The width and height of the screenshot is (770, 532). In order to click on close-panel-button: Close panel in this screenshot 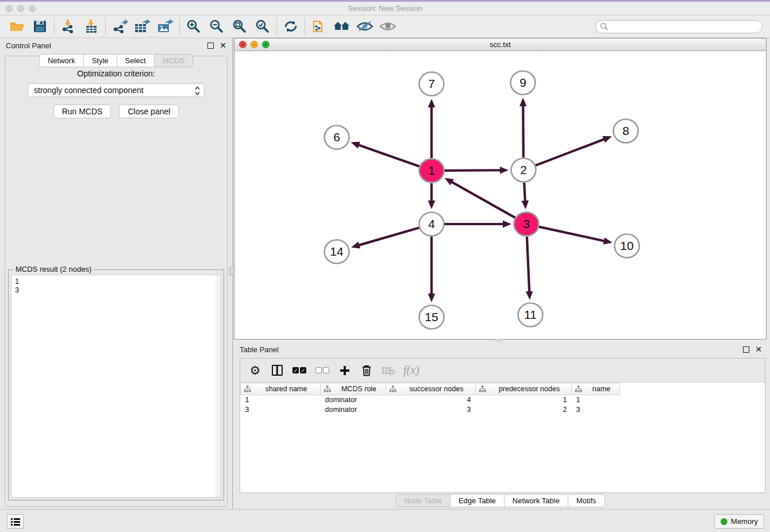, I will do `click(149, 111)`.